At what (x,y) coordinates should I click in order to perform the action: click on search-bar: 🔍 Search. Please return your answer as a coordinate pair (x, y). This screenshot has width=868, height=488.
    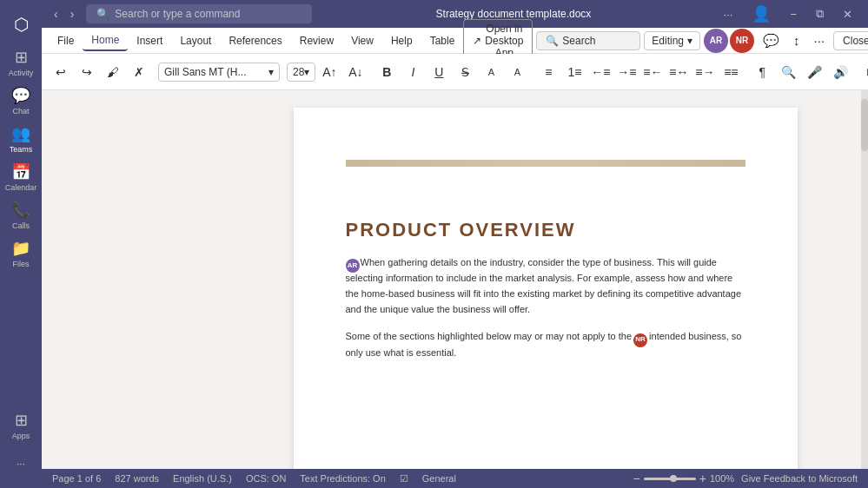
    Looking at the image, I should click on (588, 41).